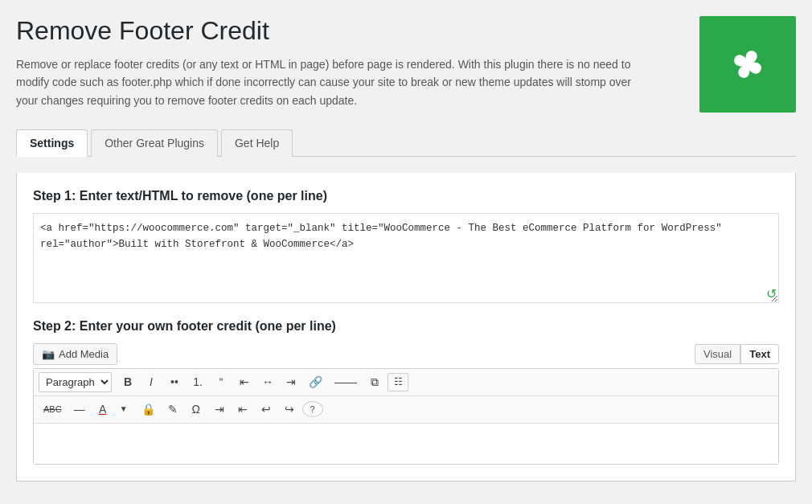 The width and height of the screenshot is (812, 504). Describe the element at coordinates (406, 143) in the screenshot. I see `tabs-section: Settings Other Great Plugins Get Help` at that location.